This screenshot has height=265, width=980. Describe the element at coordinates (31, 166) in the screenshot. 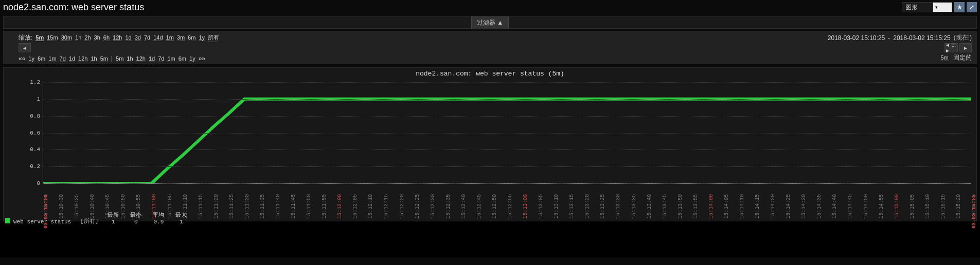

I see `y-tick: 0.2` at that location.